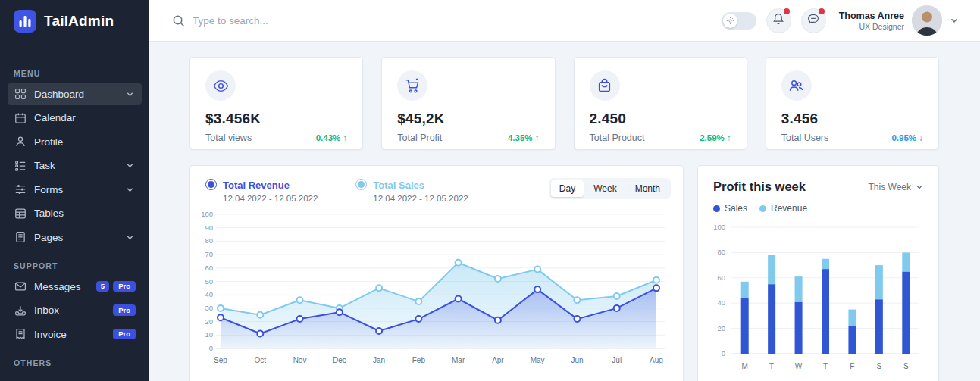  What do you see at coordinates (20, 237) in the screenshot?
I see `pages-icon` at bounding box center [20, 237].